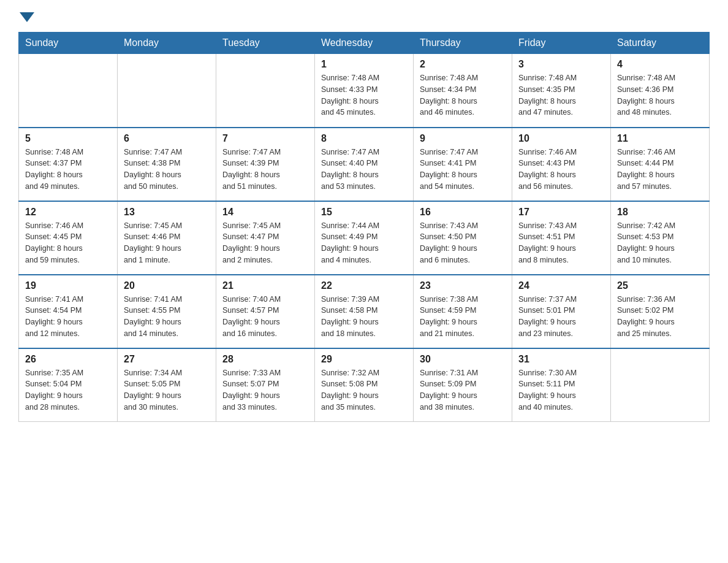 Image resolution: width=728 pixels, height=563 pixels. Describe the element at coordinates (561, 359) in the screenshot. I see `day-number: 31` at that location.